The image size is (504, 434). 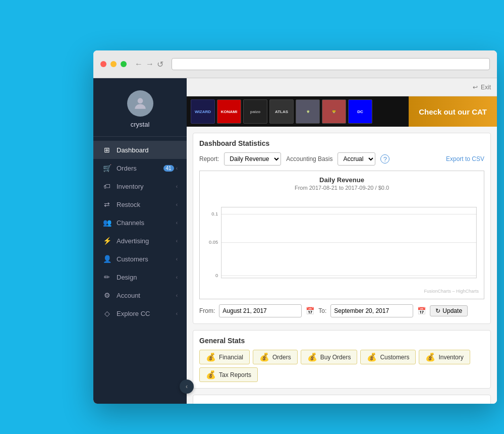 What do you see at coordinates (107, 150) in the screenshot?
I see `dashboard-icon: ⊞` at bounding box center [107, 150].